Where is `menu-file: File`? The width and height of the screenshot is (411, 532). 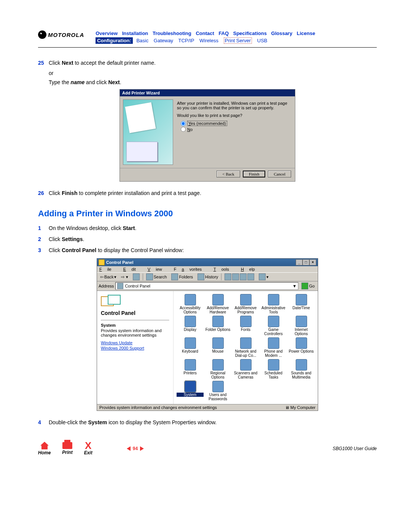 menu-file: File is located at coordinates (108, 269).